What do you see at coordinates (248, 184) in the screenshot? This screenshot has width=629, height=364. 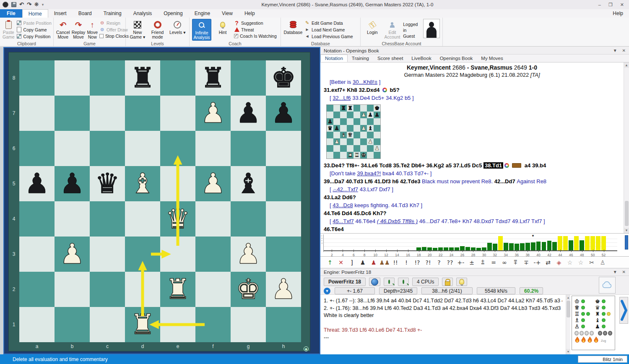 I see `chess-piece-g5: ♝` at bounding box center [248, 184].